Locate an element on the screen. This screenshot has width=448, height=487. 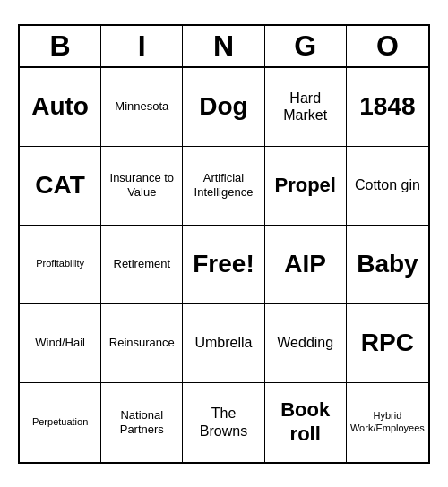
cell-text: Insurance to Value is located at coordinates (142, 184).